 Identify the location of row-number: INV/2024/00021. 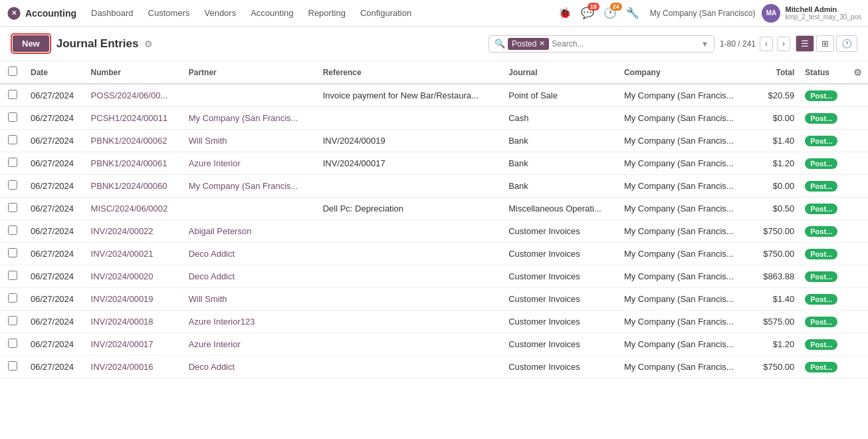
(134, 254).